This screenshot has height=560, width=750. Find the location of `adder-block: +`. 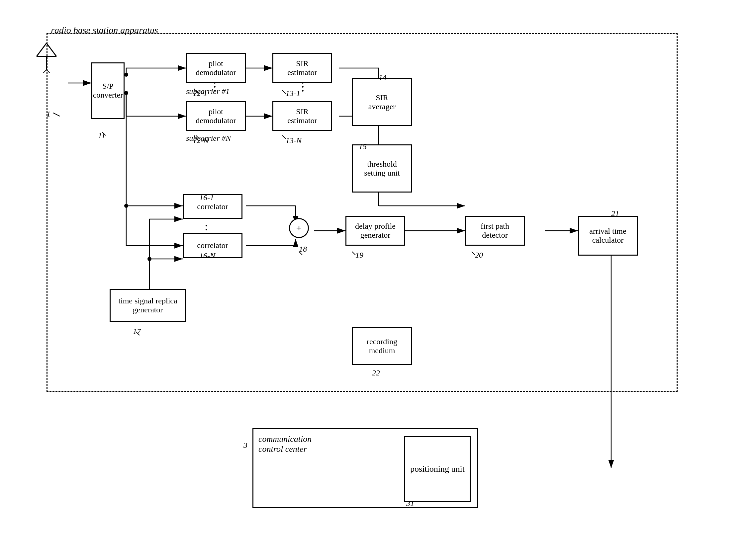

adder-block: + is located at coordinates (299, 228).